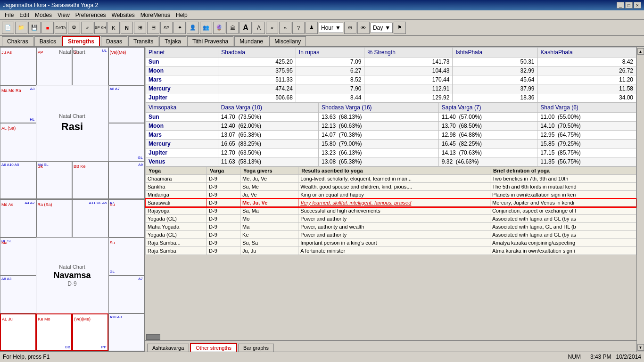 The height and width of the screenshot is (362, 644). I want to click on planet-cell: Moon, so click(182, 71).